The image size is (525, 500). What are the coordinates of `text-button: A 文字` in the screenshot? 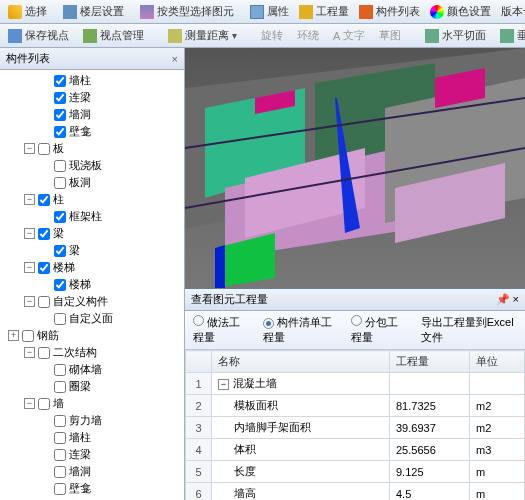 It's located at (349, 36).